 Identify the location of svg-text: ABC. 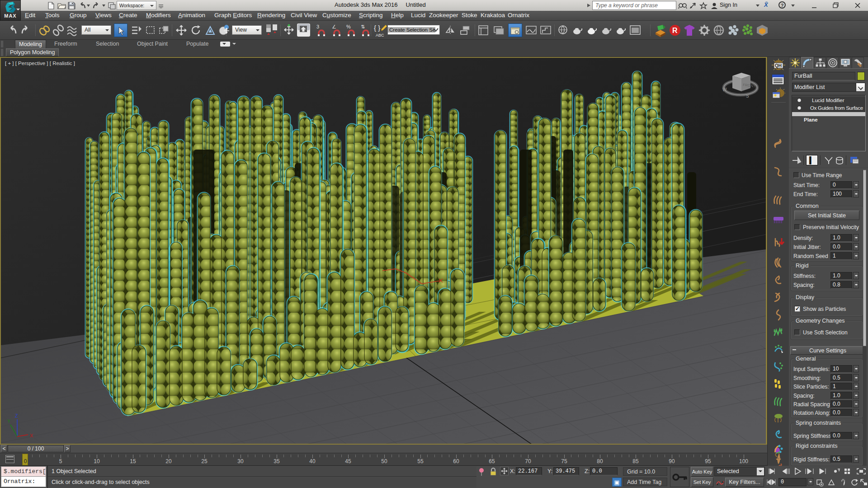
(380, 35).